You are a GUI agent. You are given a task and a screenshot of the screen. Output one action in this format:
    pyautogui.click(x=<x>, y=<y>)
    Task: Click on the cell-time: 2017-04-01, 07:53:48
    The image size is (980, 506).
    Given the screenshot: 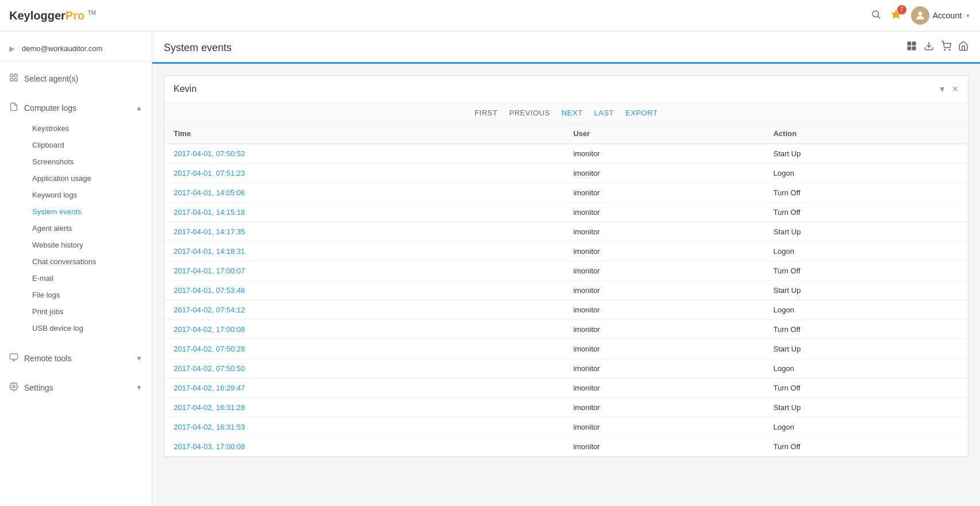 What is the action you would take?
    pyautogui.click(x=364, y=291)
    